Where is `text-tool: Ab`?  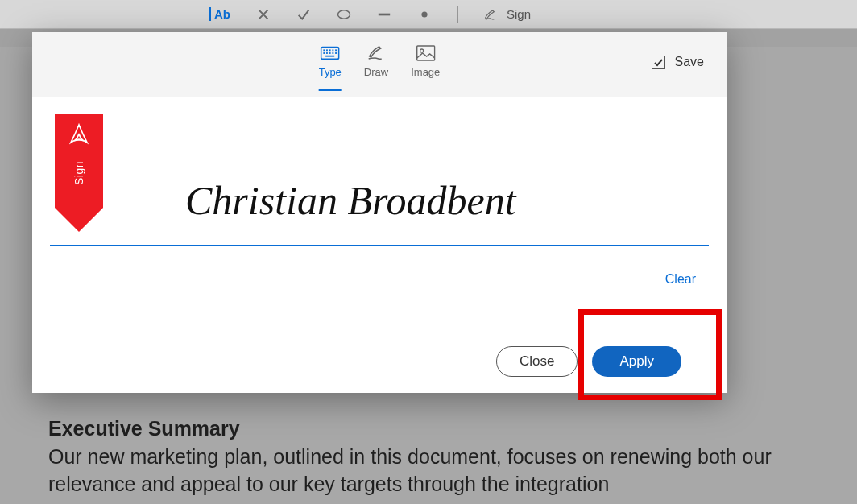
text-tool: Ab is located at coordinates (220, 14).